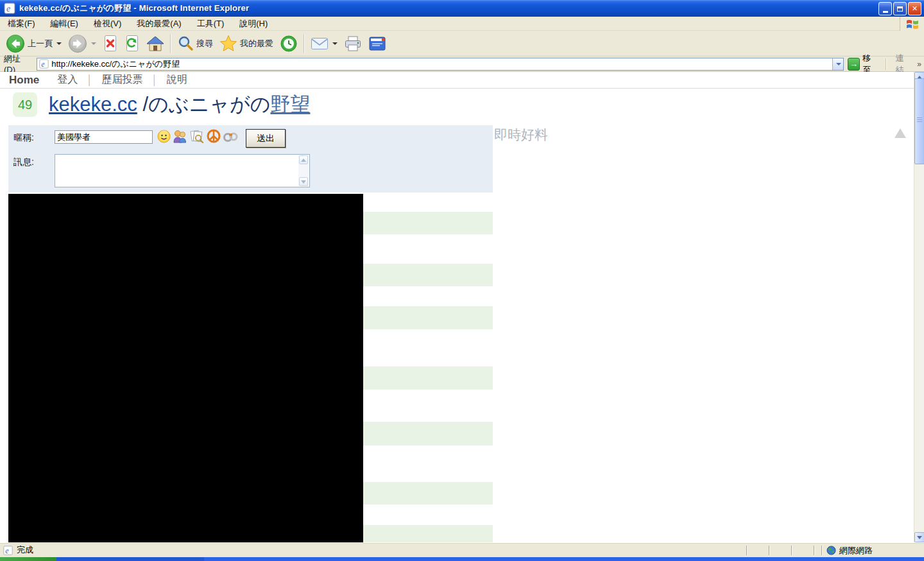 The image size is (924, 561). What do you see at coordinates (289, 44) in the screenshot?
I see `history-icon` at bounding box center [289, 44].